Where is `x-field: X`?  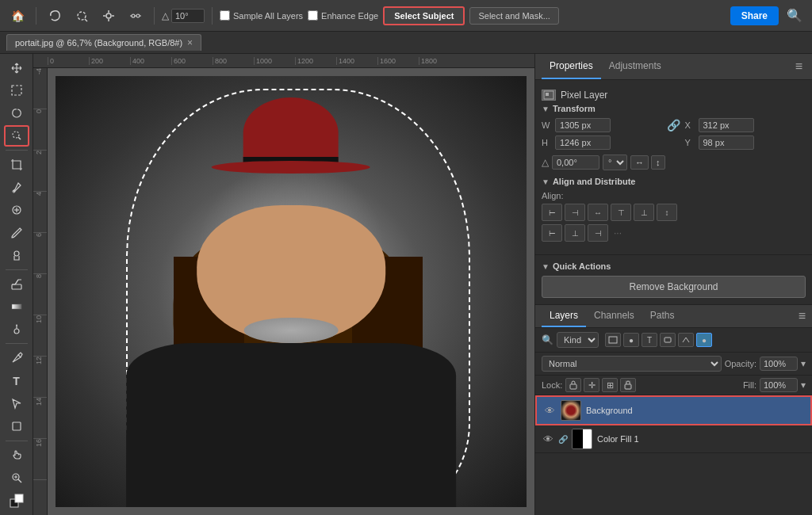 x-field: X is located at coordinates (745, 125).